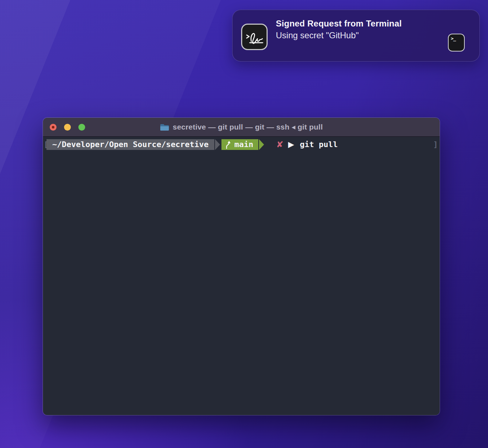 Image resolution: width=488 pixels, height=448 pixels. What do you see at coordinates (339, 35) in the screenshot?
I see `notification-body: Using secret "GitHub"` at bounding box center [339, 35].